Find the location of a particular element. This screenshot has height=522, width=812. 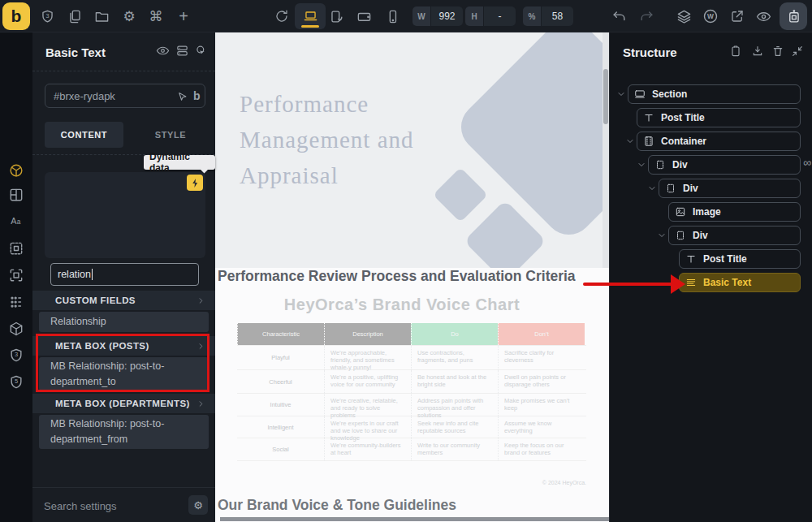

save-button is located at coordinates (793, 16).